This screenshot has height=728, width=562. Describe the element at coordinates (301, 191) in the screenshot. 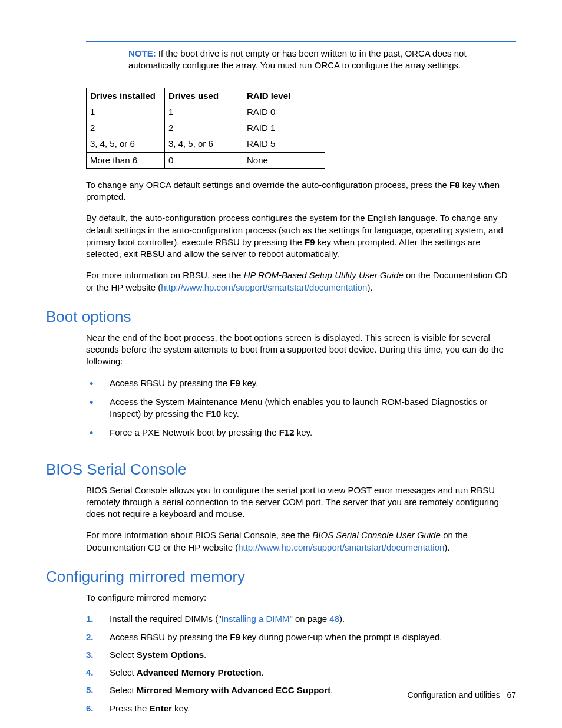

I see `paragraph: To change any ORCA default settings and …` at that location.